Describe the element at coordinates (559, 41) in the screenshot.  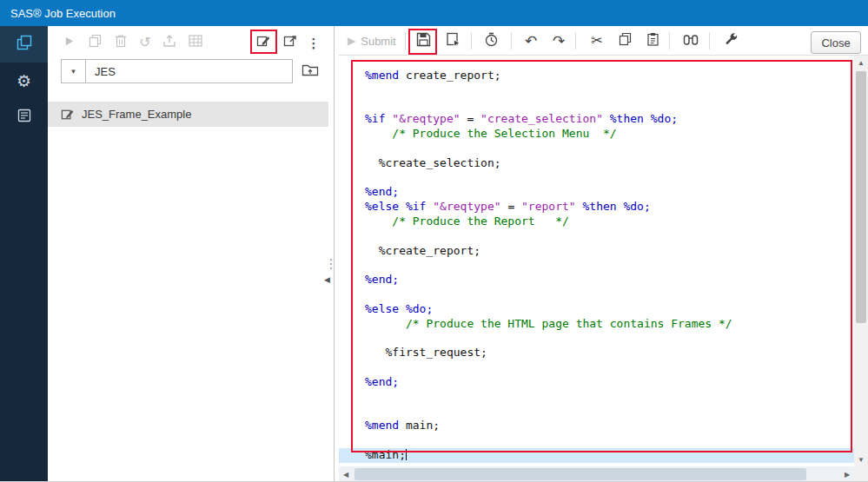
I see `redo-button: ↷` at that location.